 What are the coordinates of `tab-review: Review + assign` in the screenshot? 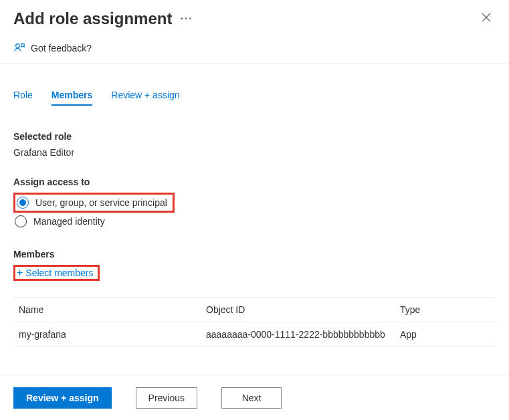 It's located at (145, 98).